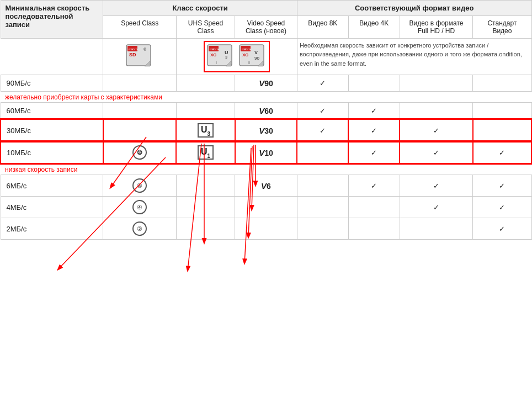 The image size is (532, 401). Describe the element at coordinates (52, 20) in the screenshot. I see `header-min-speed: Минимальная скорость последовательной за…` at that location.